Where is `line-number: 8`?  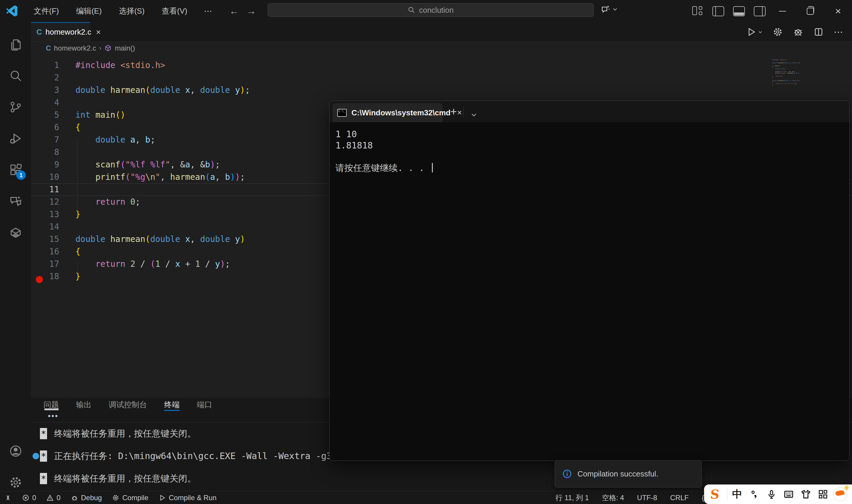 line-number: 8 is located at coordinates (45, 152).